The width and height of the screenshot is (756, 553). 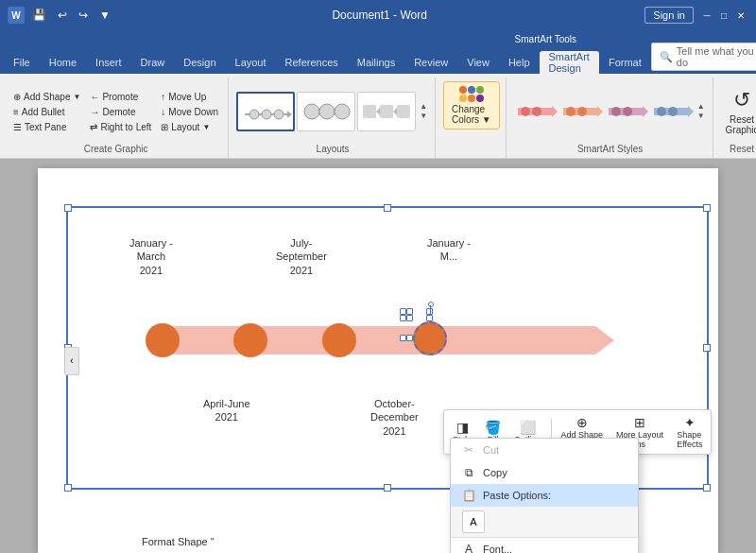 What do you see at coordinates (517, 495) in the screenshot?
I see `cm-paste-label: Paste Options:` at bounding box center [517, 495].